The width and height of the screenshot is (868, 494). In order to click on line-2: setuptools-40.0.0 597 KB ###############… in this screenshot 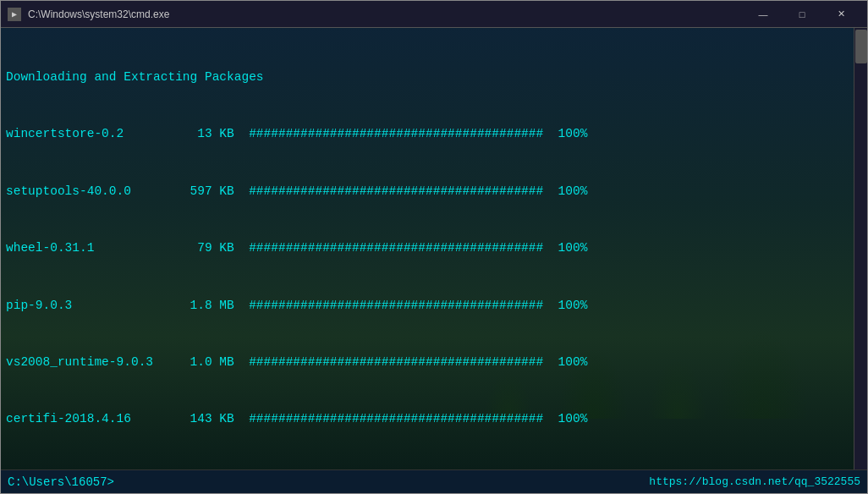, I will do `click(434, 191)`.